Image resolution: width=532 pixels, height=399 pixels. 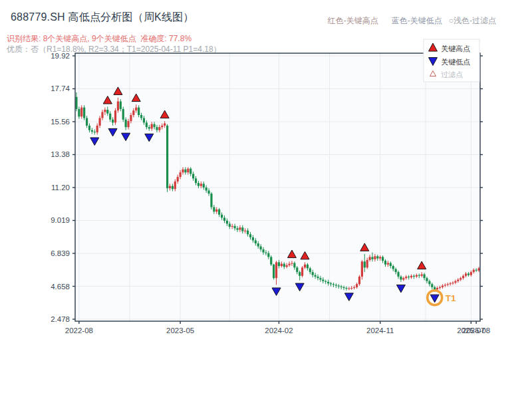 I want to click on y-tick-label: 9.019, so click(x=60, y=220).